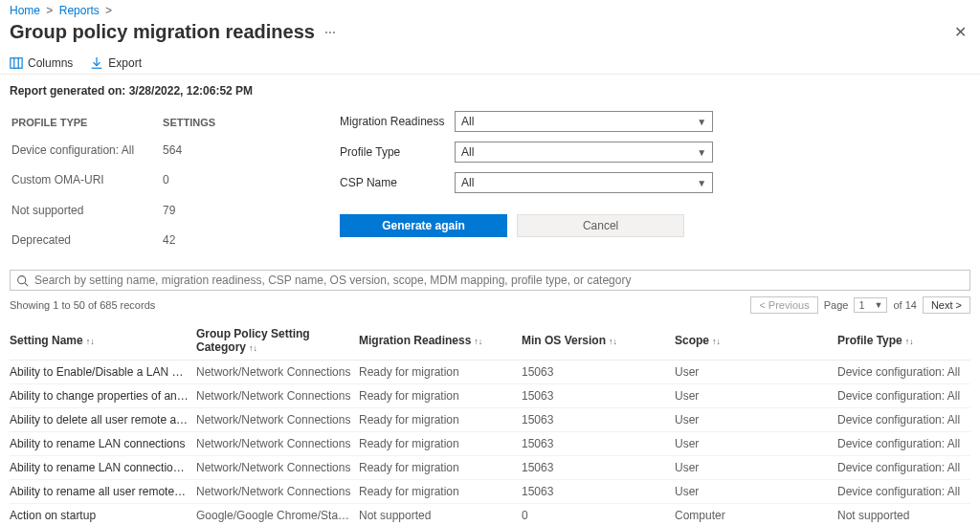 The width and height of the screenshot is (980, 525). Describe the element at coordinates (584, 121) in the screenshot. I see `filter-migration-select: All ▼` at that location.